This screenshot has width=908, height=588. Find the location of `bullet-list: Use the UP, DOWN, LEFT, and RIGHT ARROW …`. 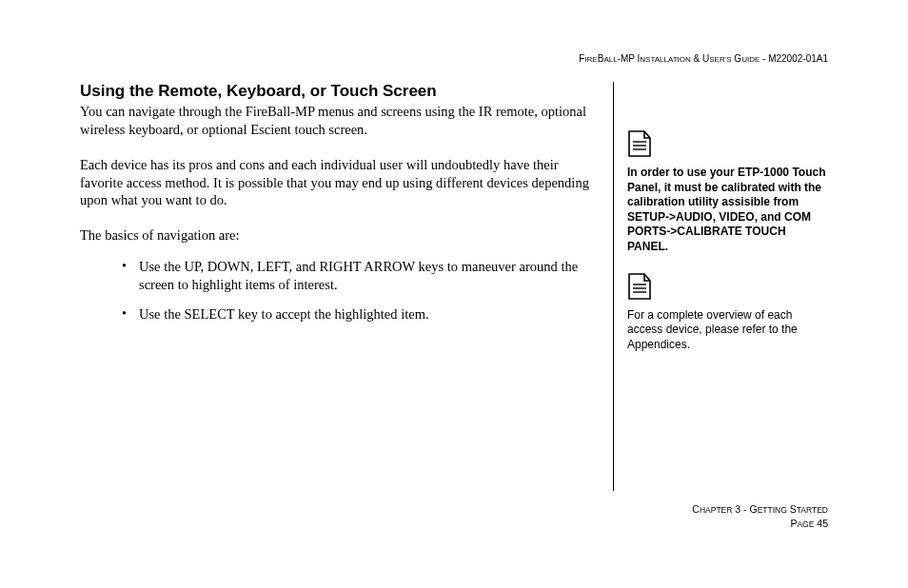

bullet-list: Use the UP, DOWN, LEFT, and RIGHT ARROW … is located at coordinates (338, 291).